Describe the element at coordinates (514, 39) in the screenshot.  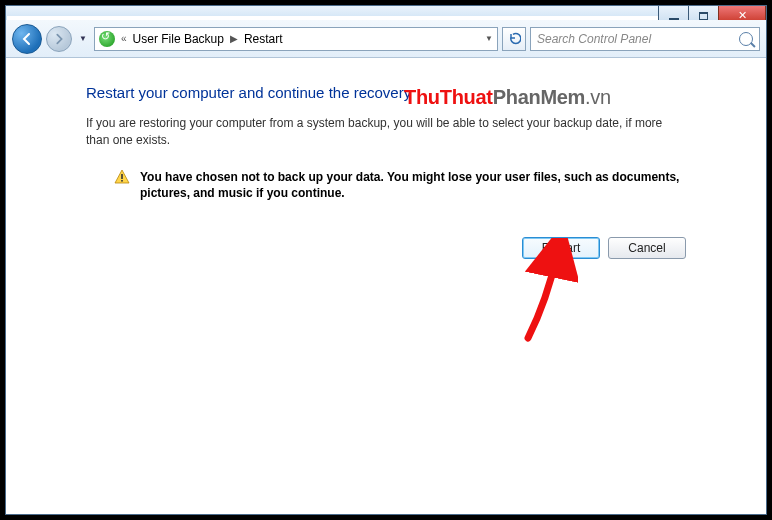
I see `refresh-button` at that location.